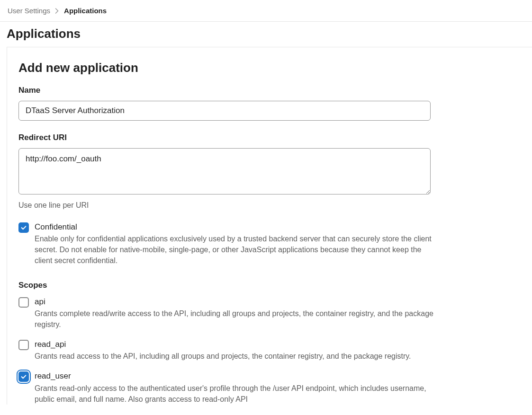  Describe the element at coordinates (236, 319) in the screenshot. I see `scope-api-description: Grants complete read/write access to the…` at that location.